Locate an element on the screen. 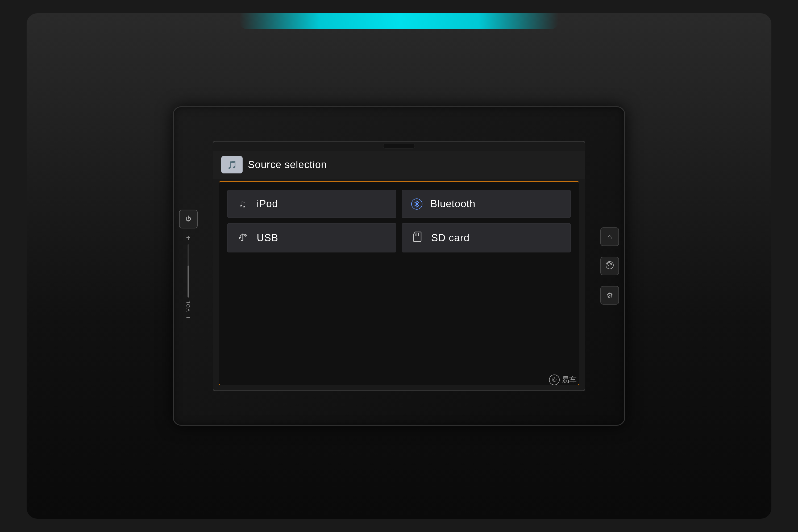 The width and height of the screenshot is (798, 532). settings-button: ⚙ is located at coordinates (609, 295).